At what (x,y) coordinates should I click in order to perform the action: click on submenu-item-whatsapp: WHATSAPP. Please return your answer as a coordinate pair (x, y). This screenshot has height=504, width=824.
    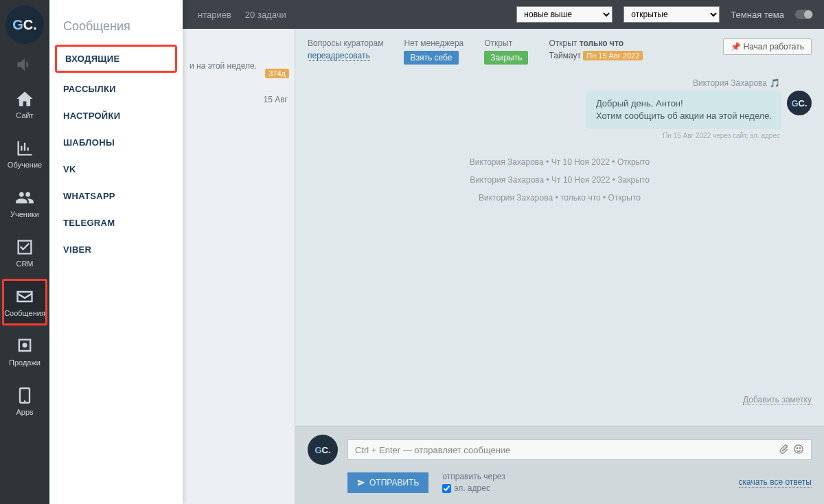
    Looking at the image, I should click on (116, 196).